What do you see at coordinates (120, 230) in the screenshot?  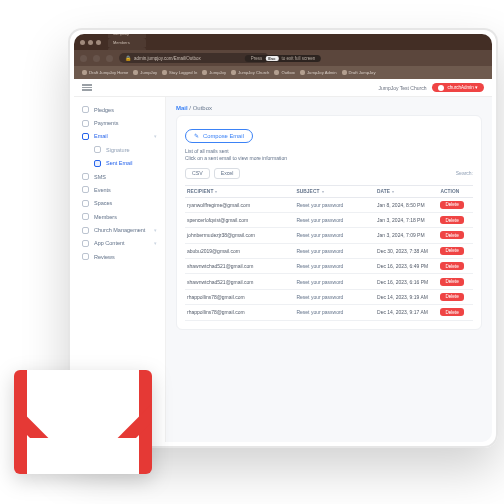 I see `sidebar-item-label: Church Management` at bounding box center [120, 230].